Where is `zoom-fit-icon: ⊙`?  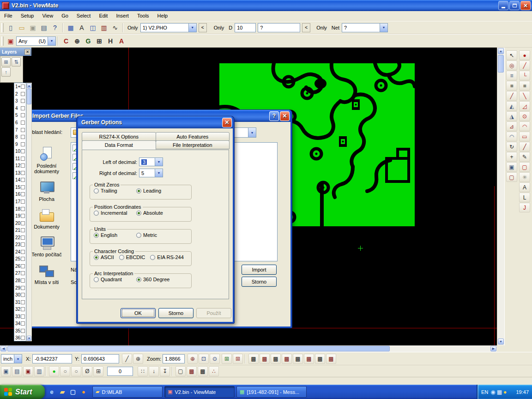 zoom-fit-icon: ⊙ is located at coordinates (215, 359).